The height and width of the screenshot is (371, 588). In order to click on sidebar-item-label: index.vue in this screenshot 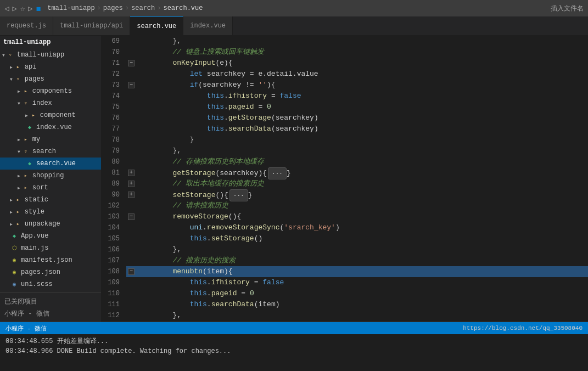, I will do `click(54, 127)`.